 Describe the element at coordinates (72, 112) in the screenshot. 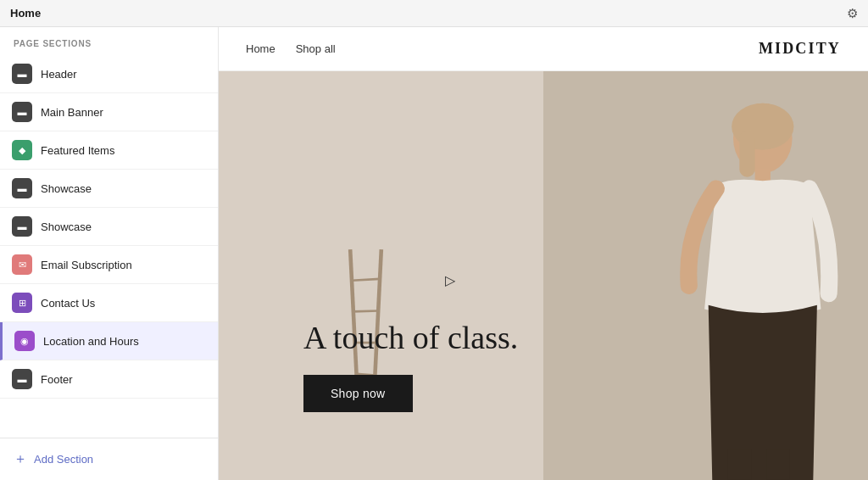

I see `sidebar-label-main-banner: Main Banner` at that location.